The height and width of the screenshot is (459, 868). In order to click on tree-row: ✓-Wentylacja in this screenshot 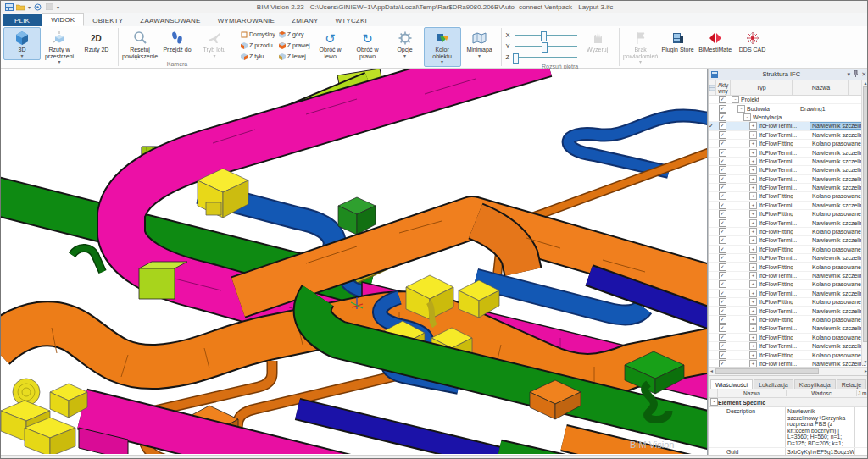, I will do `click(788, 118)`.